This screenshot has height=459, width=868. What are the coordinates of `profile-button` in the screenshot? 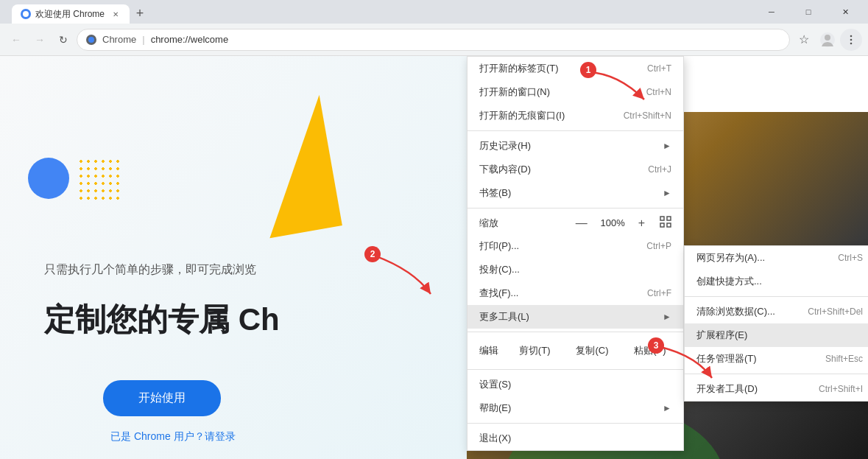 It's located at (828, 40).